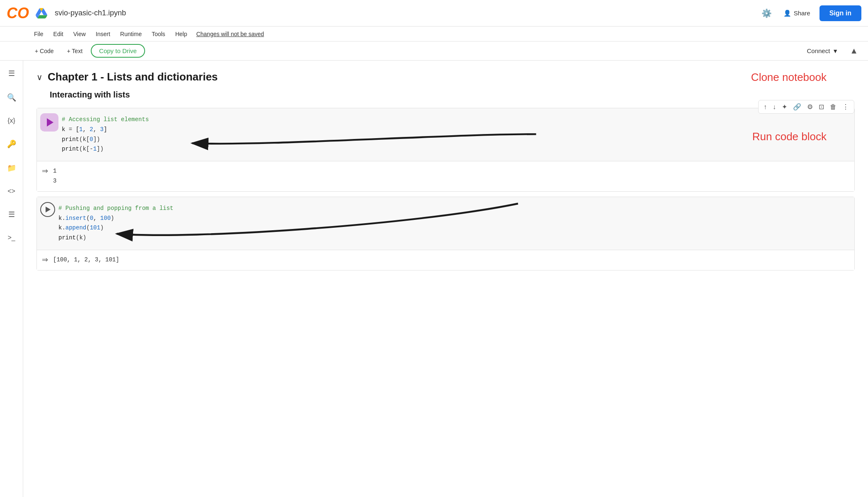  I want to click on colab-logo: CO, so click(18, 13).